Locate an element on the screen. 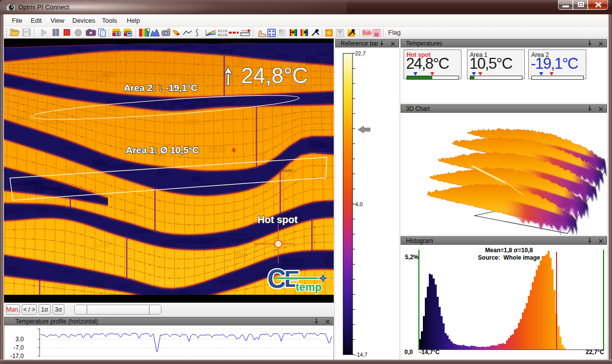 The height and width of the screenshot is (364, 612). svg-text: Mean=1,8 σ=10,8 is located at coordinates (509, 250).